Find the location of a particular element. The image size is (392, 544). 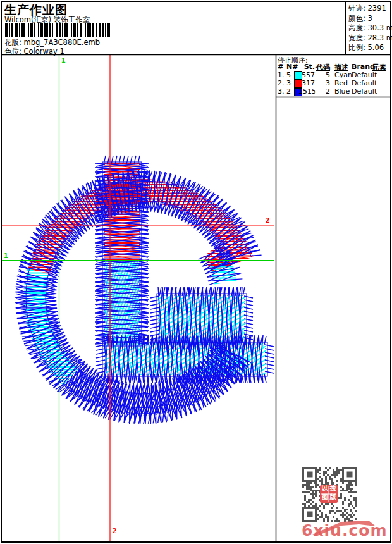

stop-stitch-count: 317 is located at coordinates (307, 83).